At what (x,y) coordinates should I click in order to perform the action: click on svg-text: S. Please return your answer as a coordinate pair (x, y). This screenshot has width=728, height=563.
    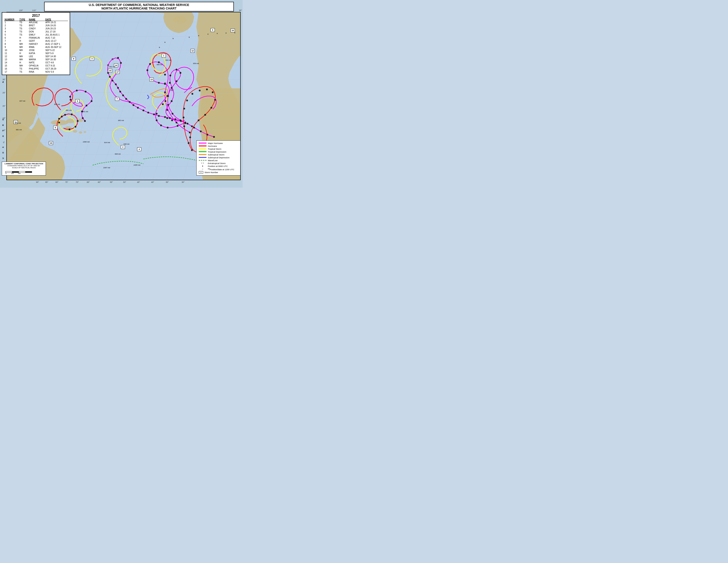
    Looking at the image, I should click on (3, 147).